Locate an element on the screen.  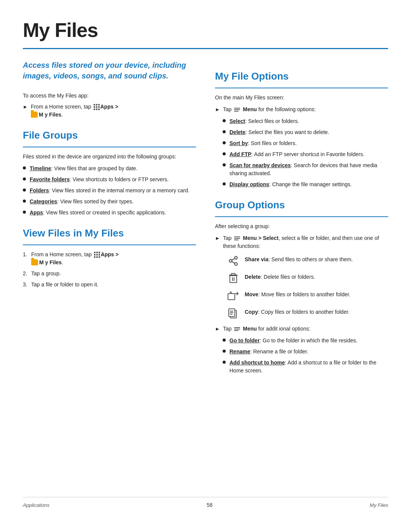
list-item: 2. Tap a group. is located at coordinates (110, 273).